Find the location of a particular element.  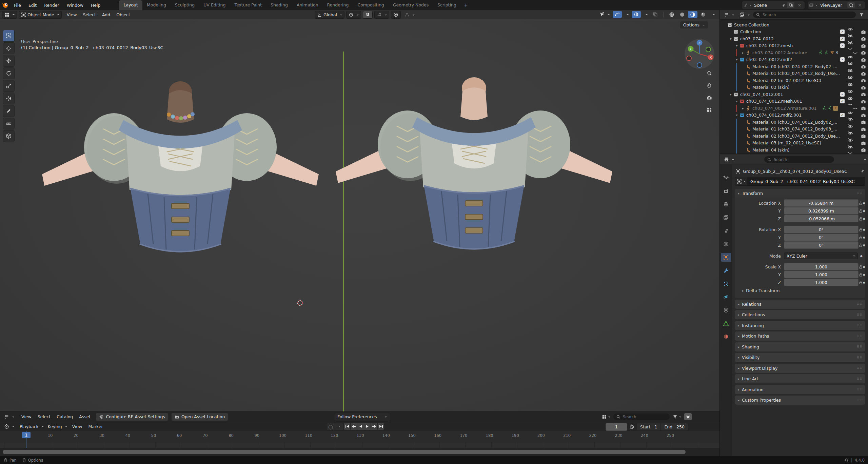

workspace-tab: Sculpting is located at coordinates (185, 5).